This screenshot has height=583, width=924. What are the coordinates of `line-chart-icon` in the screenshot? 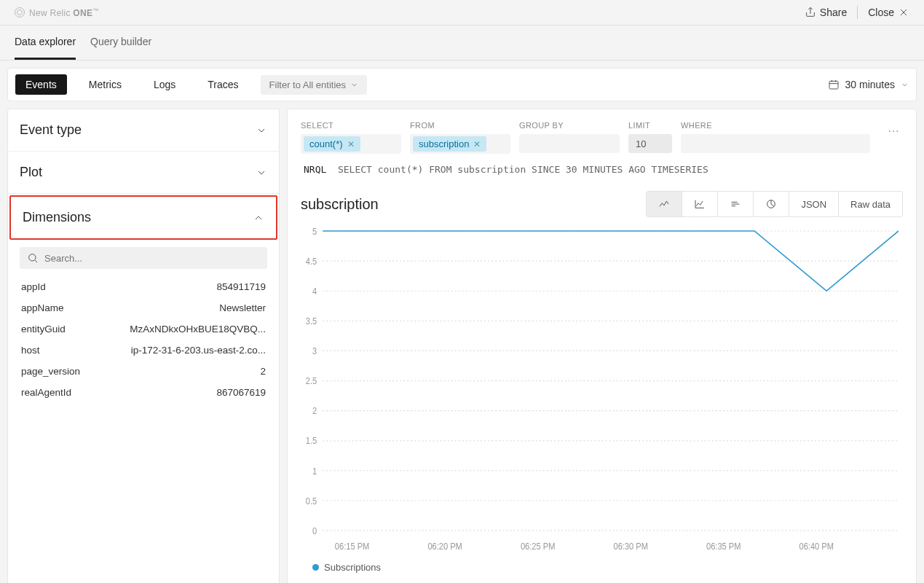 It's located at (664, 204).